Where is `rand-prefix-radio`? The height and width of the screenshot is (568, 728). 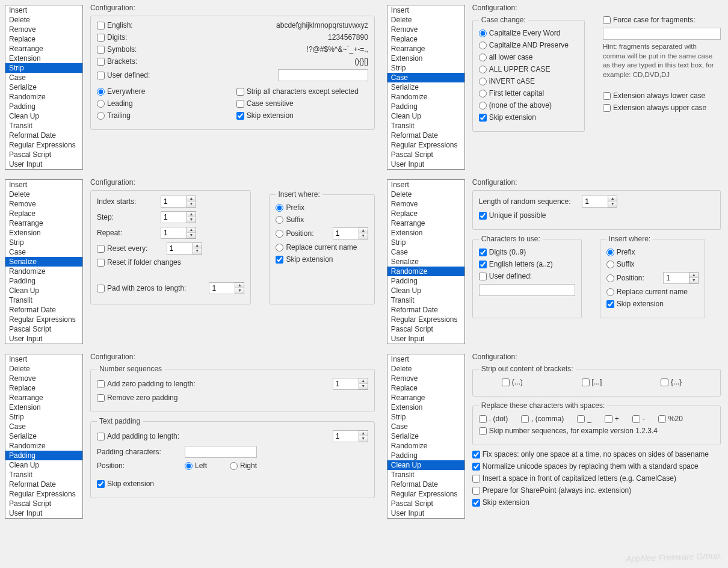
rand-prefix-radio is located at coordinates (610, 253).